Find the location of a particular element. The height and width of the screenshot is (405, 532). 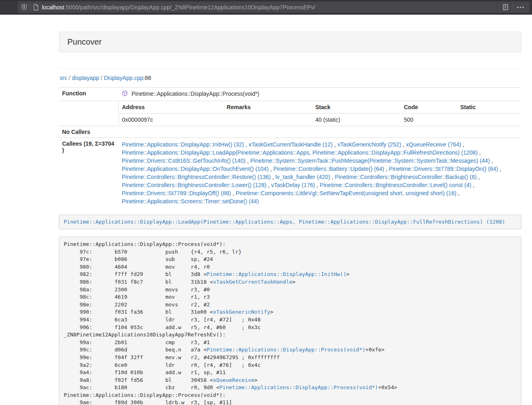

function-row: Function Pinetime::Applications::Display… is located at coordinates (290, 94).